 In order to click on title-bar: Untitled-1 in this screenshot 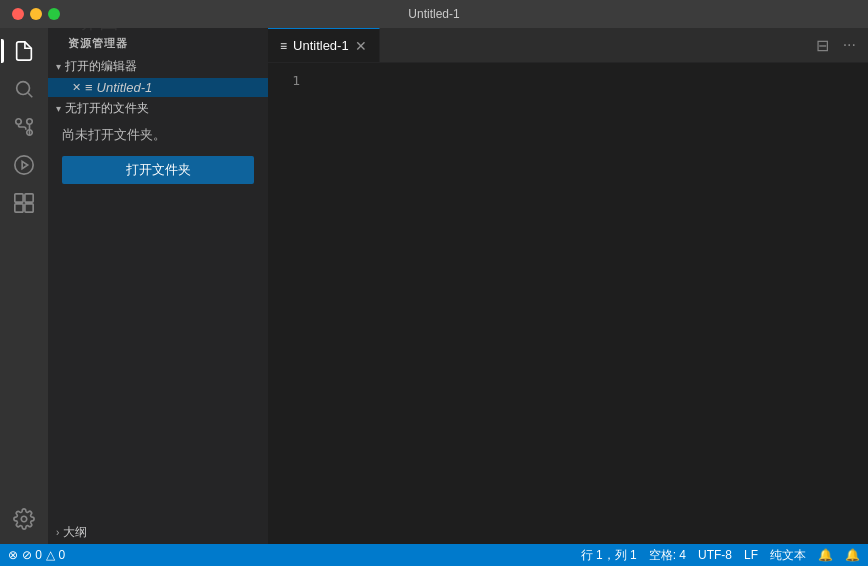, I will do `click(434, 14)`.